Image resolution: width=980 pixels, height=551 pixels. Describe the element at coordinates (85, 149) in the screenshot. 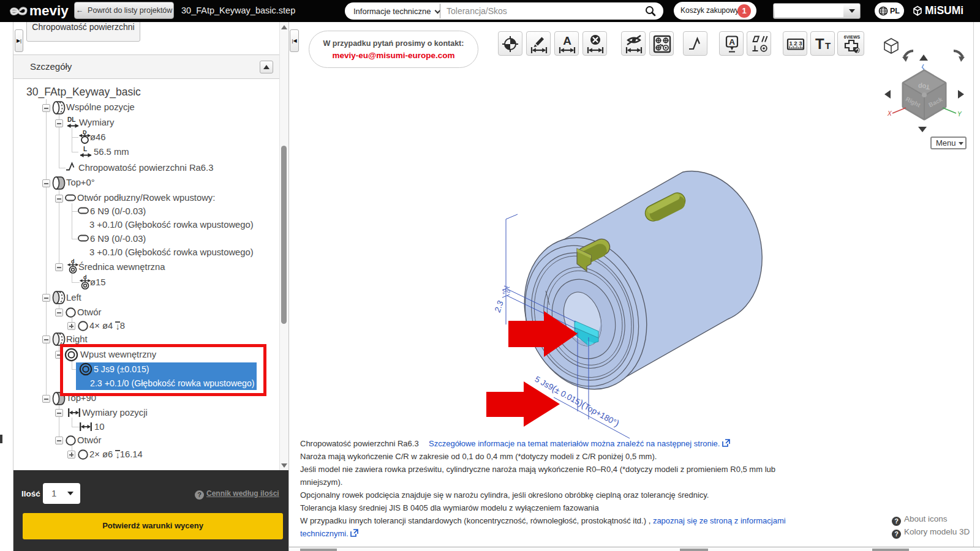

I see `svg-text: L` at that location.